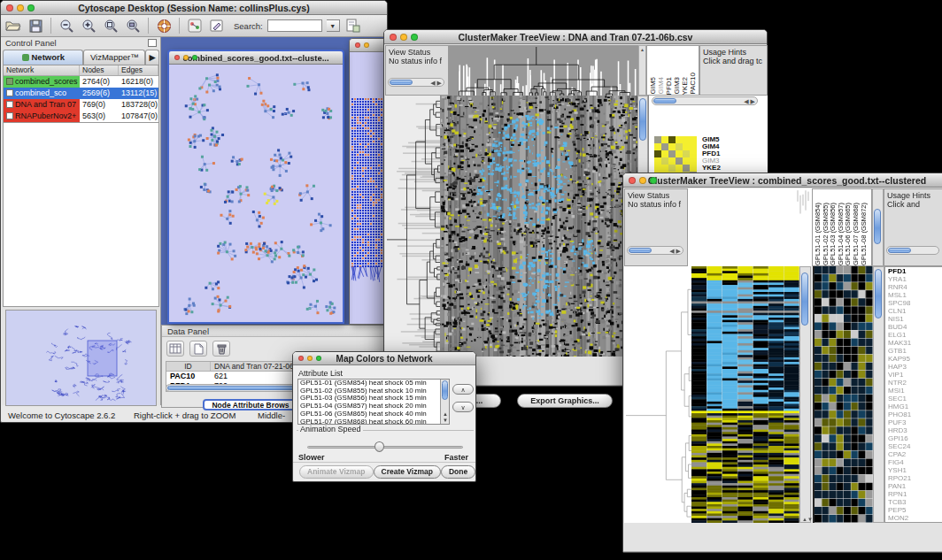 This screenshot has height=560, width=942. Describe the element at coordinates (256, 58) in the screenshot. I see `network-window-titlebar: combined_scores_good.txt--cluste...` at that location.